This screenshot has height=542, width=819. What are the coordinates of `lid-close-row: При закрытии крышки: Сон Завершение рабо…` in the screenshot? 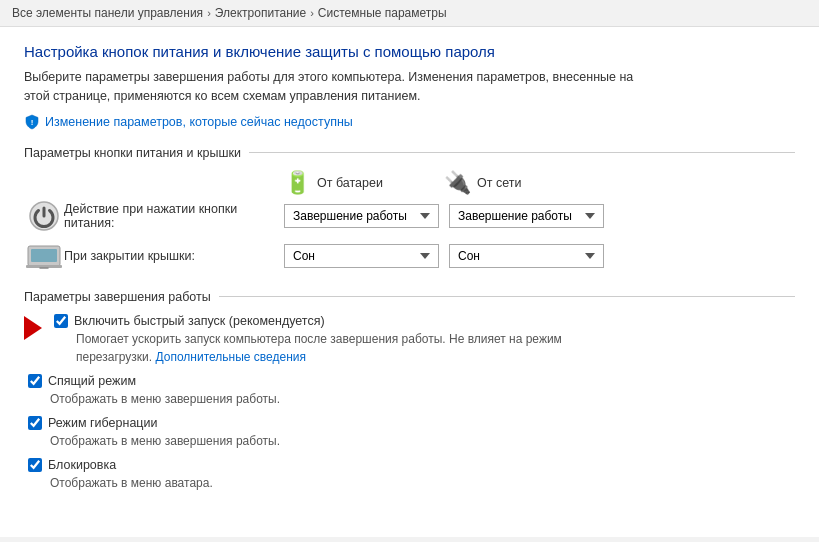 It's located at (410, 256).